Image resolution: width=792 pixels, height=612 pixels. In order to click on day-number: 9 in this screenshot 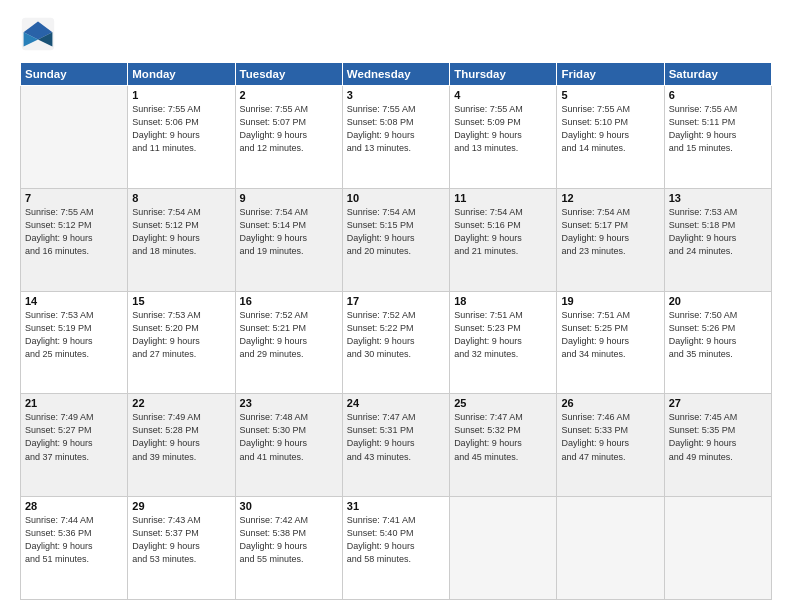, I will do `click(289, 198)`.